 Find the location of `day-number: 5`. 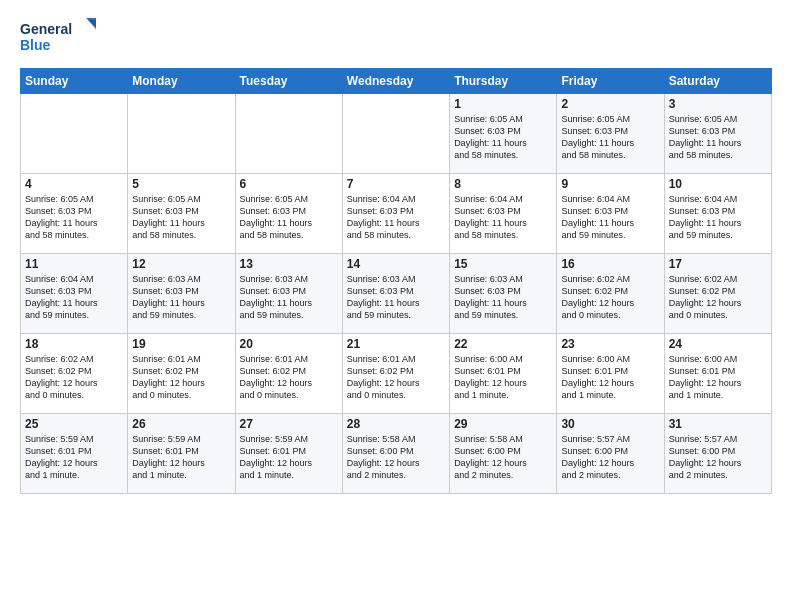

day-number: 5 is located at coordinates (181, 184).